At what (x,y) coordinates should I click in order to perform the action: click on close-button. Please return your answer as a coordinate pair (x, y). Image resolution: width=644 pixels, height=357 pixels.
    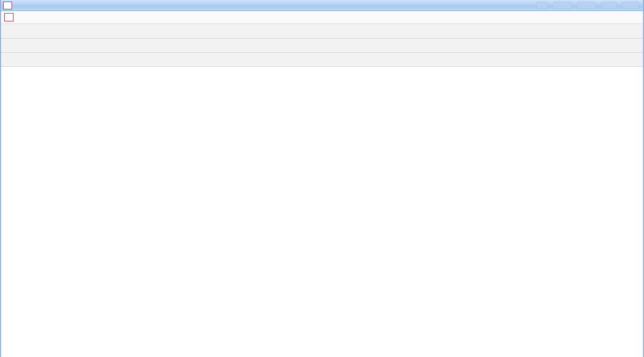
    Looking at the image, I should click on (630, 5).